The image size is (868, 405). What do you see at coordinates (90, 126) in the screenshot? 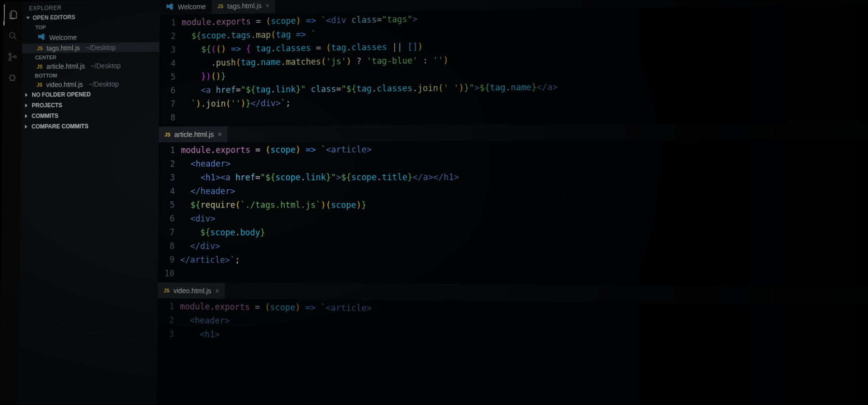
I see `section-compare-commits: COMPARE COMMITS` at bounding box center [90, 126].